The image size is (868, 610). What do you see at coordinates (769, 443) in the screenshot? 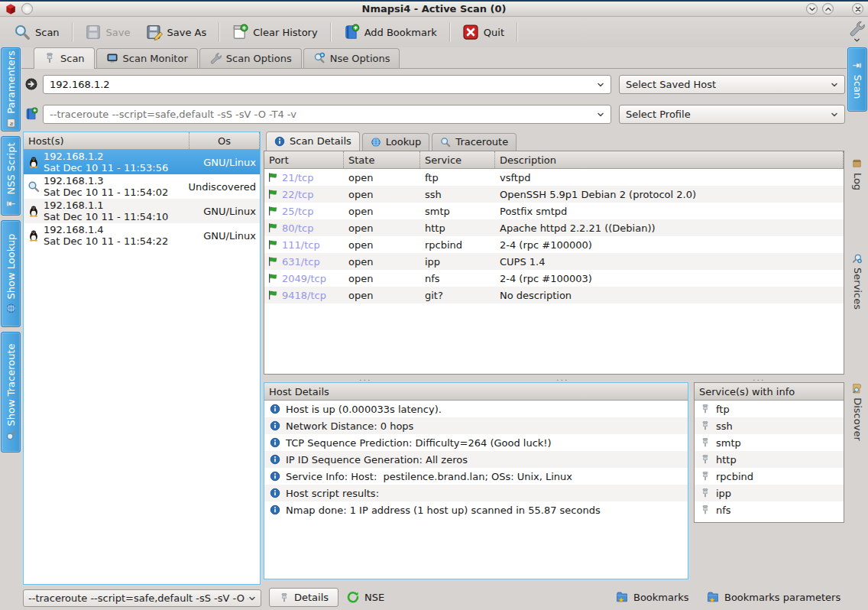
I see `service-item: smtp` at bounding box center [769, 443].